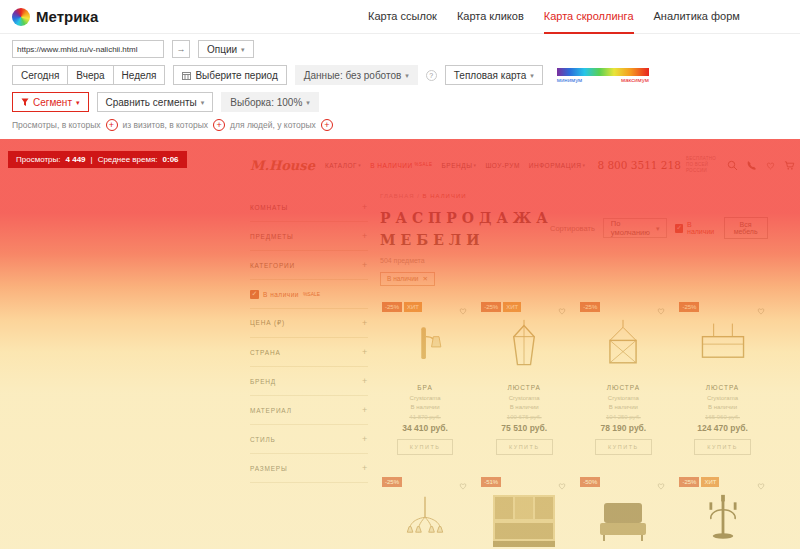 Image resolution: width=800 pixels, height=549 pixels. I want to click on site-nav: КАТАЛОГ▾ В НАЛИЧИИ%SALE БРЕНДЫ▾ ШОУ-РУМ …, so click(455, 166).